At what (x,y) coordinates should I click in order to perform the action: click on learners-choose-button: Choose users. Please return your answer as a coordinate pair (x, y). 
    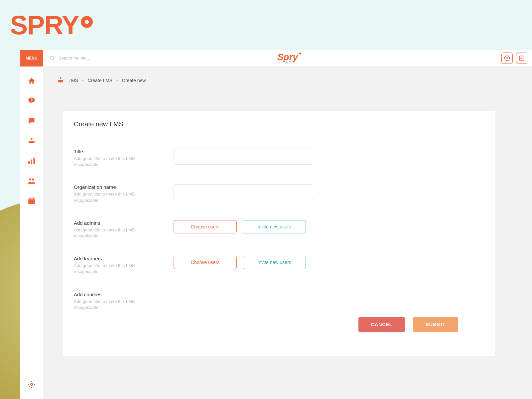
    Looking at the image, I should click on (205, 262).